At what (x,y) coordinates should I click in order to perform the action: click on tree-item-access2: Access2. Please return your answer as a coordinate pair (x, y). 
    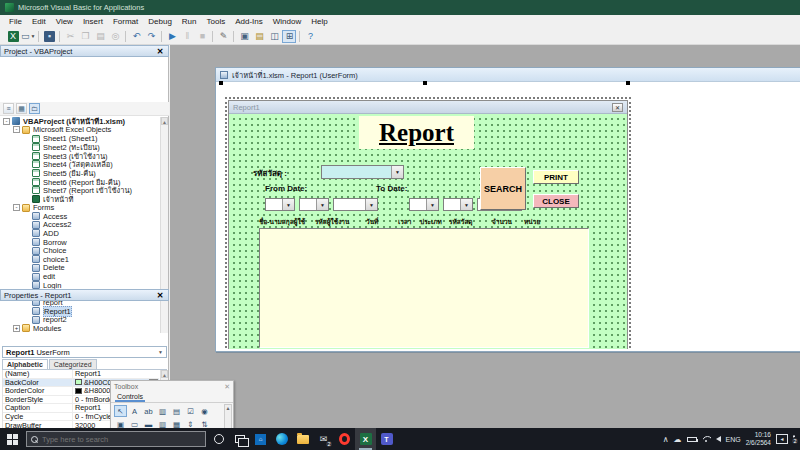
    Looking at the image, I should click on (80, 226).